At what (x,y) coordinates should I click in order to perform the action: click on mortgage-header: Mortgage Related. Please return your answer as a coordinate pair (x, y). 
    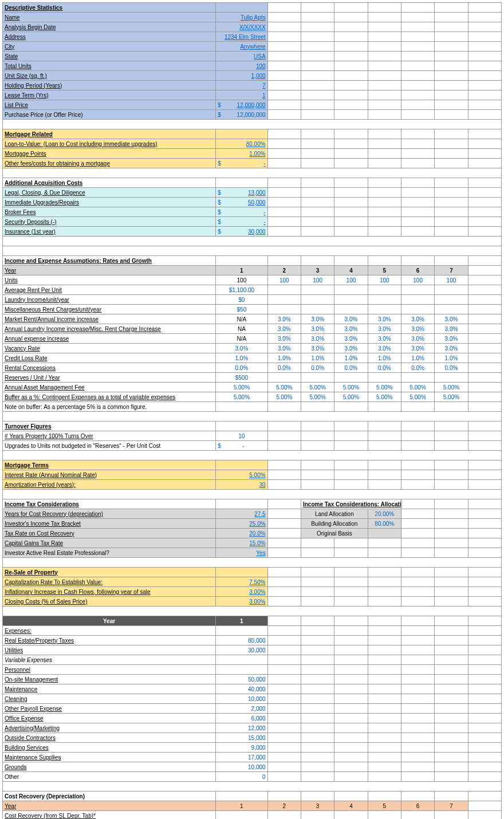
    Looking at the image, I should click on (109, 134).